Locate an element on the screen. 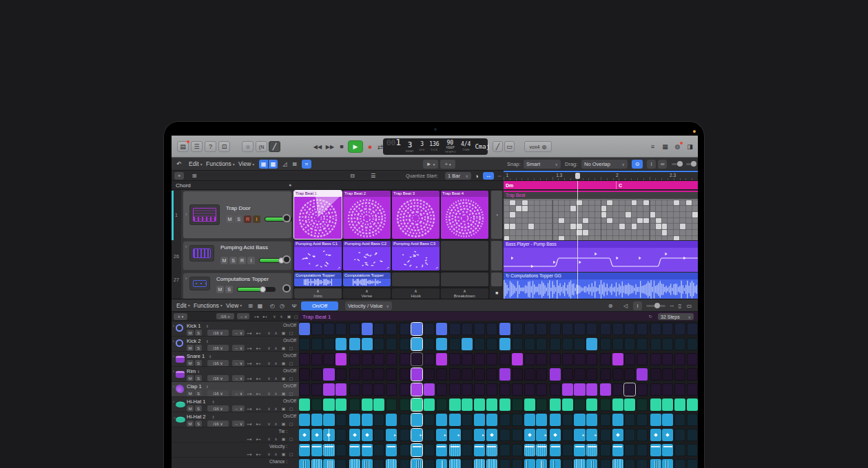  pan-knob is located at coordinates (287, 259).